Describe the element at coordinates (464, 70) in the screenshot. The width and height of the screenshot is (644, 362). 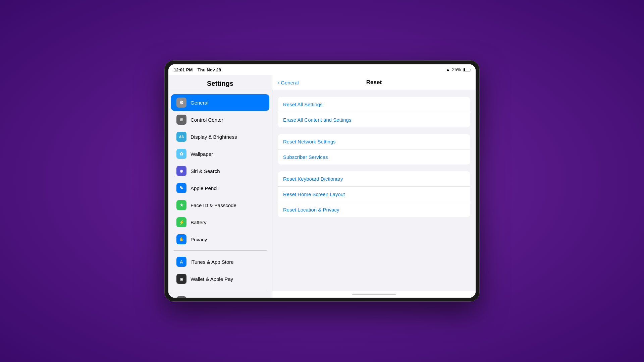
I see `battery-fill` at that location.